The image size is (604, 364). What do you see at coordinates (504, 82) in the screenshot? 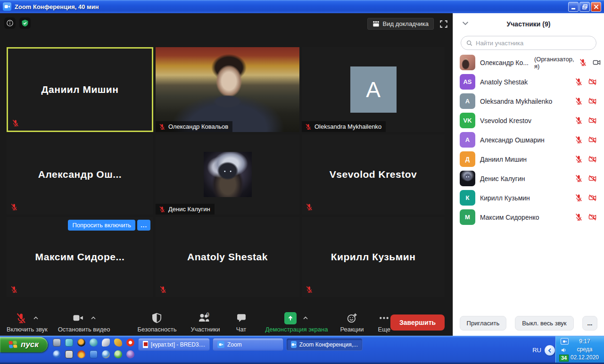
I see `participant-name: Anatoly Shestak` at bounding box center [504, 82].